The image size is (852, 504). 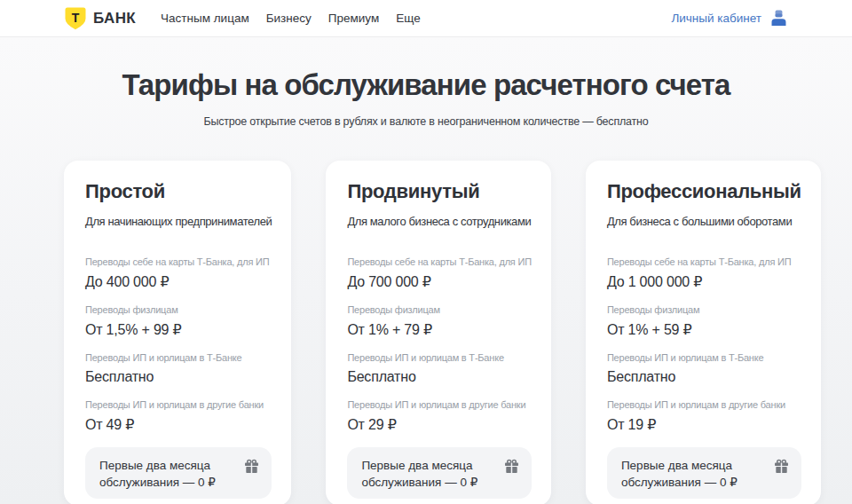 What do you see at coordinates (439, 222) in the screenshot?
I see `plan-description: Для малого бизнеса с сотрудниками` at bounding box center [439, 222].